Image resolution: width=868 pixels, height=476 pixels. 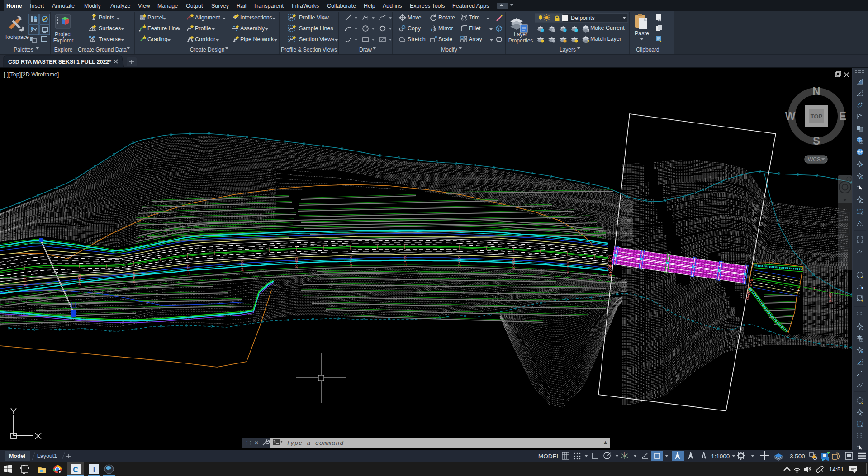 What do you see at coordinates (447, 18) in the screenshot?
I see `svg-text: Rotate` at bounding box center [447, 18].